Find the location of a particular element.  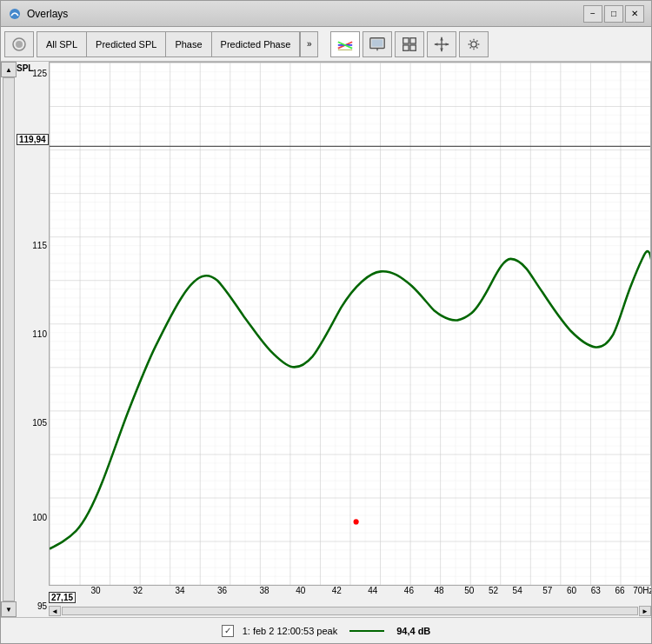

move-button is located at coordinates (442, 44).